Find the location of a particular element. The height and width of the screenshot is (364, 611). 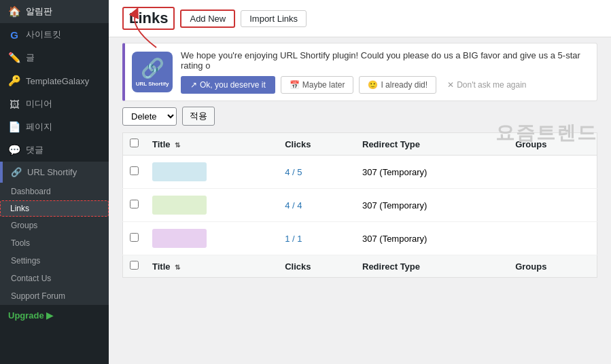

sidebar-item-label: 글 is located at coordinates (30, 58).